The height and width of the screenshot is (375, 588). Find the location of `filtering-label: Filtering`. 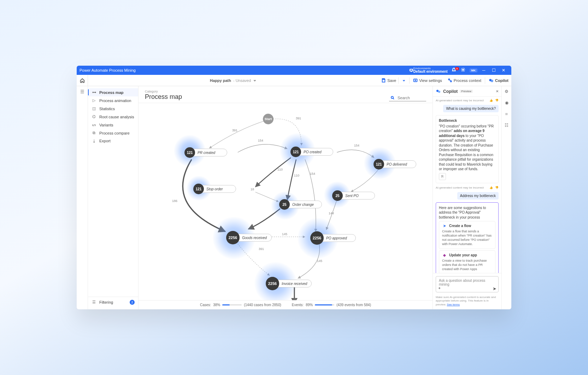

filtering-label: Filtering is located at coordinates (106, 302).